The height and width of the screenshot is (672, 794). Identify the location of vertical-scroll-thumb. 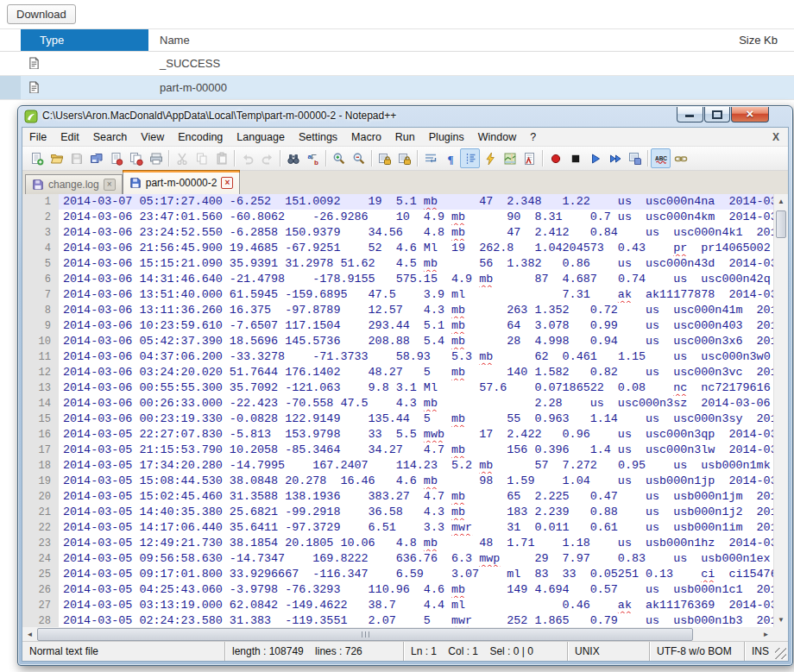
(781, 224).